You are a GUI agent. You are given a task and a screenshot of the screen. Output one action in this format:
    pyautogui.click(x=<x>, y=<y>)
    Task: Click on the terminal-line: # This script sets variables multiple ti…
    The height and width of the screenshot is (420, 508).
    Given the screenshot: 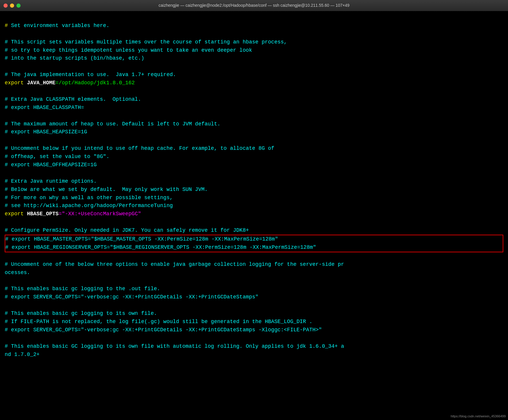 What is the action you would take?
    pyautogui.click(x=254, y=42)
    